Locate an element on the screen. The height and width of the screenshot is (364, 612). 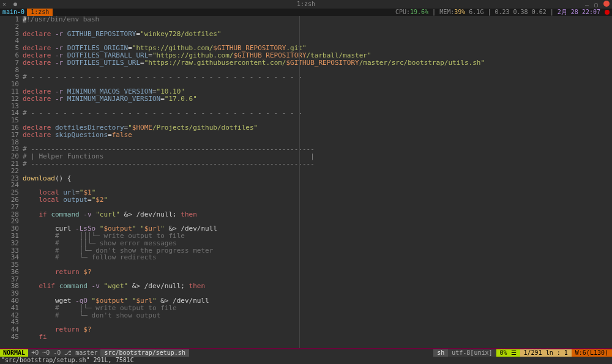
code-line: # --------------------------------------… is located at coordinates (317, 164).